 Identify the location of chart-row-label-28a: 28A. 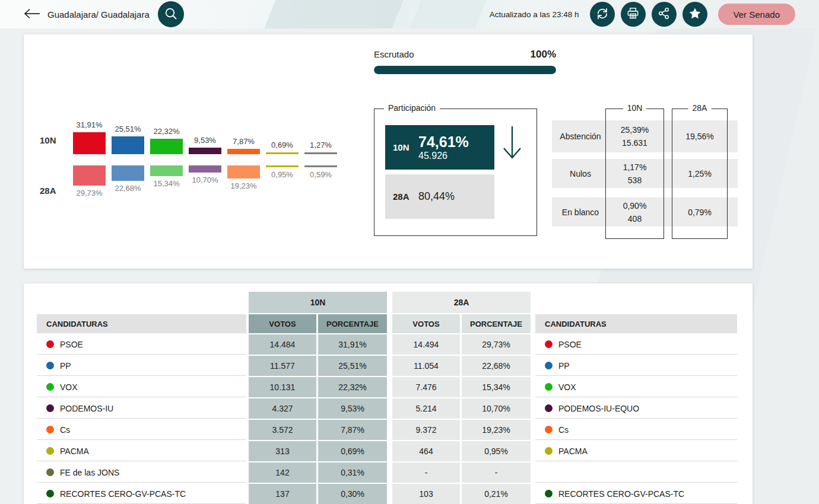
(53, 191).